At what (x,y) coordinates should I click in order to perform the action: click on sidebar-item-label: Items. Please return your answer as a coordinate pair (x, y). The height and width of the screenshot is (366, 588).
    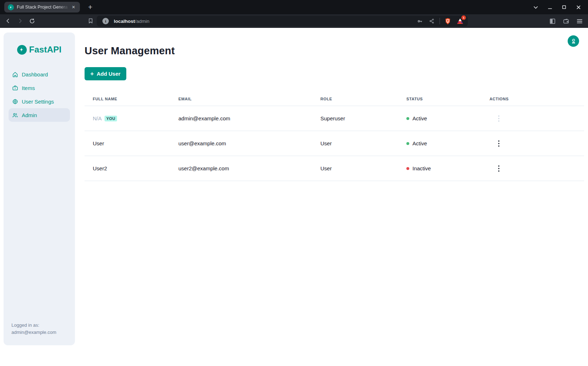
    Looking at the image, I should click on (29, 88).